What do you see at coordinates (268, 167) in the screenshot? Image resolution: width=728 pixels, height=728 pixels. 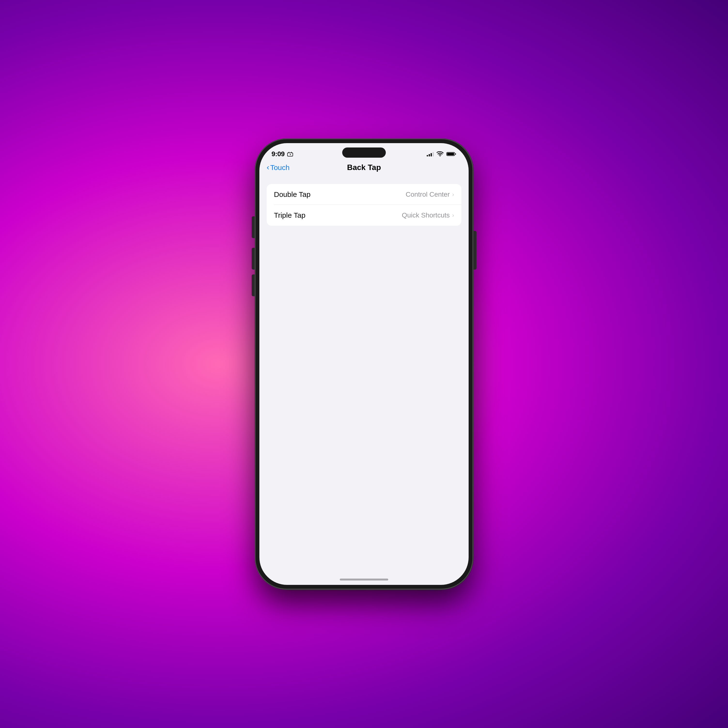 I see `back-chevron-icon: ‹` at bounding box center [268, 167].